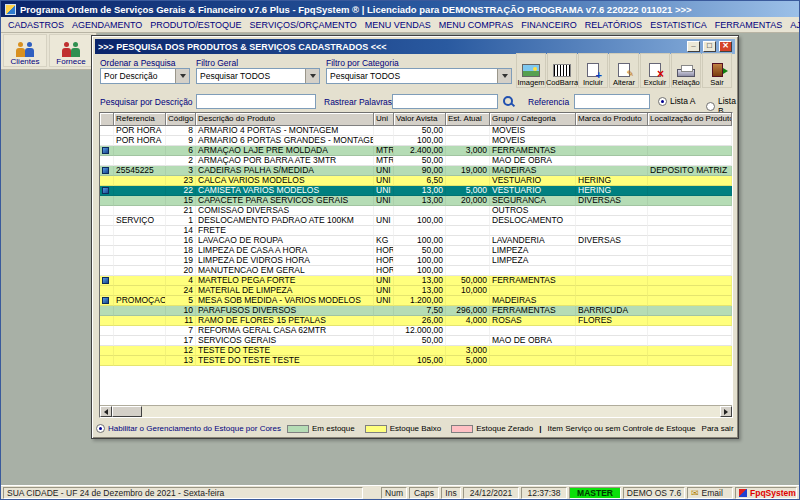 The image size is (800, 500). I want to click on action-button-label: CodBarra, so click(562, 82).